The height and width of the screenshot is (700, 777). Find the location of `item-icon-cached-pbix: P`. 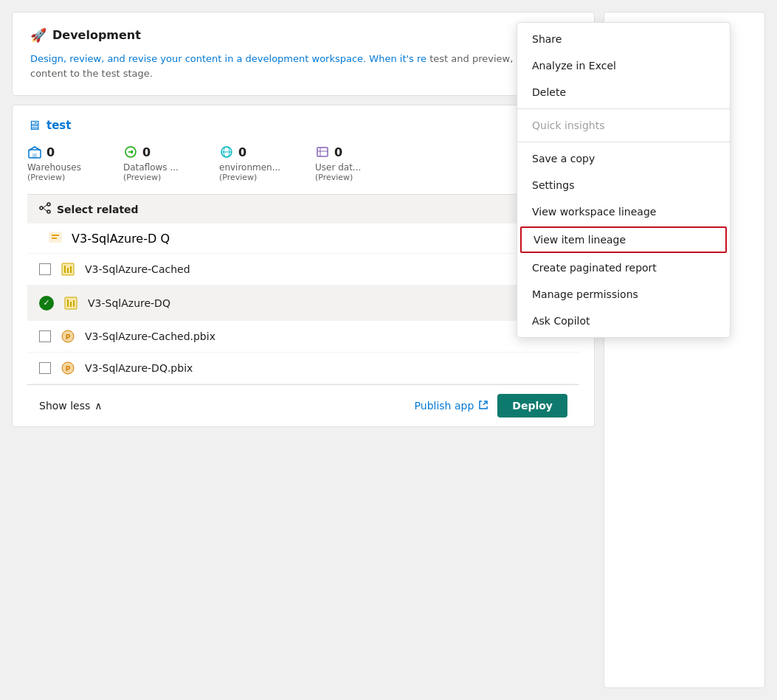

item-icon-cached-pbix: P is located at coordinates (68, 336).